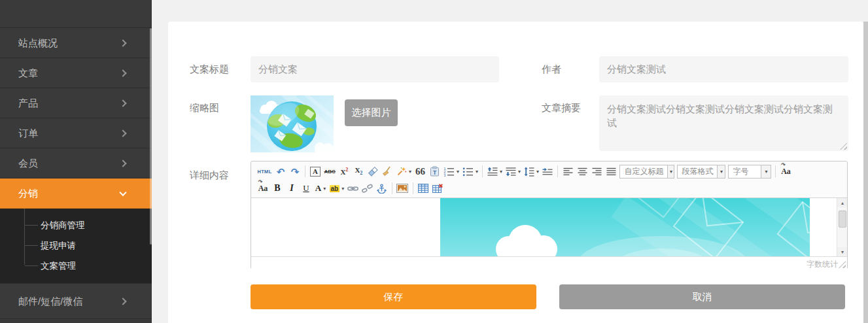 This screenshot has height=323, width=868. I want to click on chevron-down-icon, so click(123, 192).